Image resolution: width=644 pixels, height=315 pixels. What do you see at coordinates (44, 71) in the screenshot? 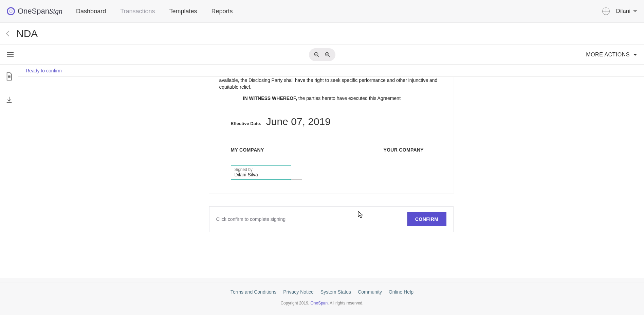
I see `status-text: Ready to confirm` at bounding box center [44, 71].